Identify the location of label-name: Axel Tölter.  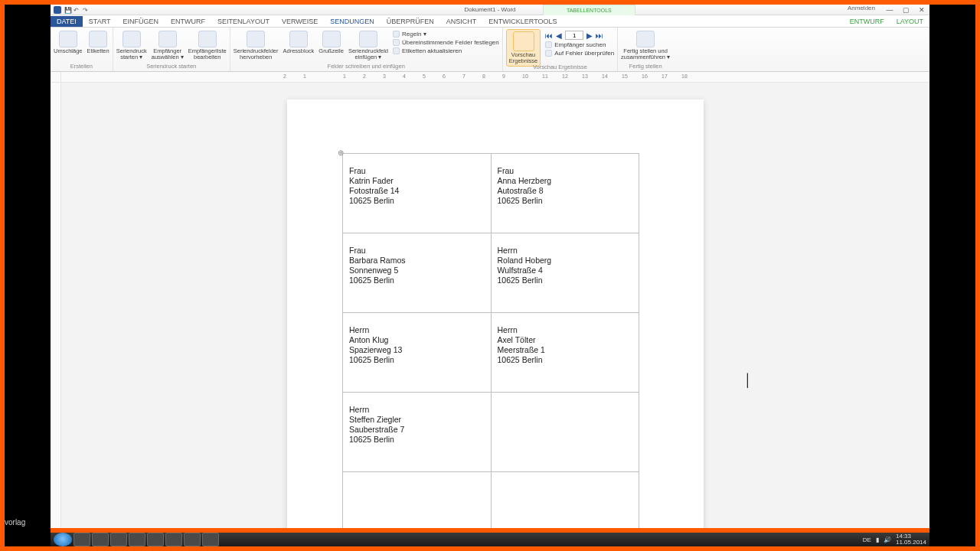
(565, 340).